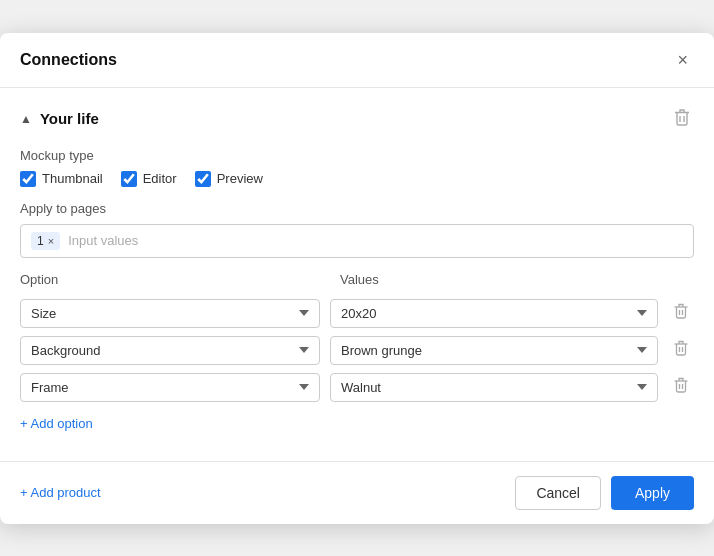  I want to click on chevron-icon: ▲, so click(26, 119).